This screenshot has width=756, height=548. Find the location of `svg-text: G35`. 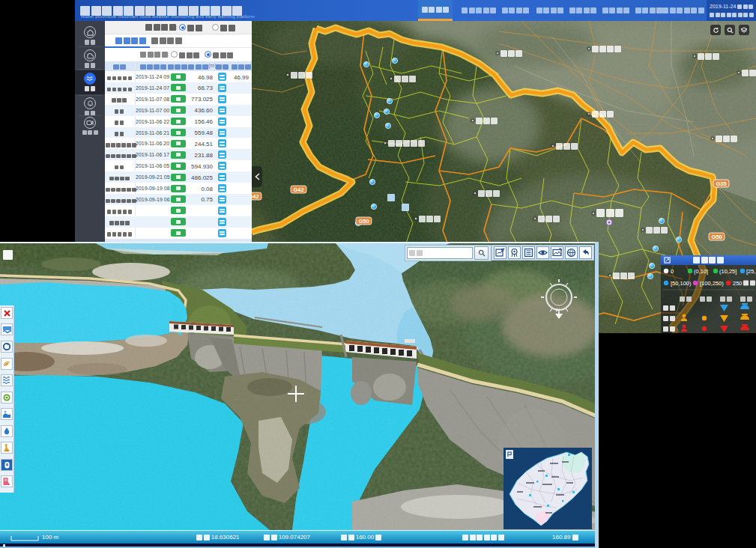

svg-text: G35 is located at coordinates (721, 184).